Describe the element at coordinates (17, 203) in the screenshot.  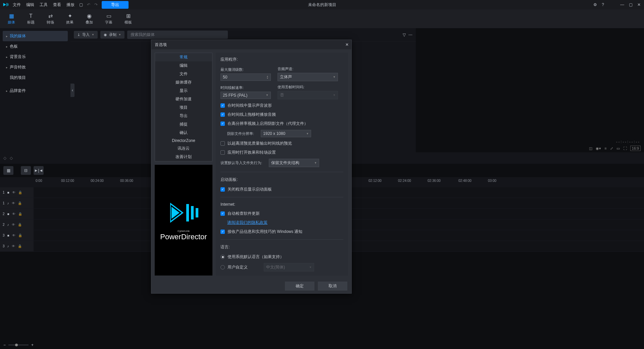
I see `track-header: 1 ♪ 👁 🔒` at that location.